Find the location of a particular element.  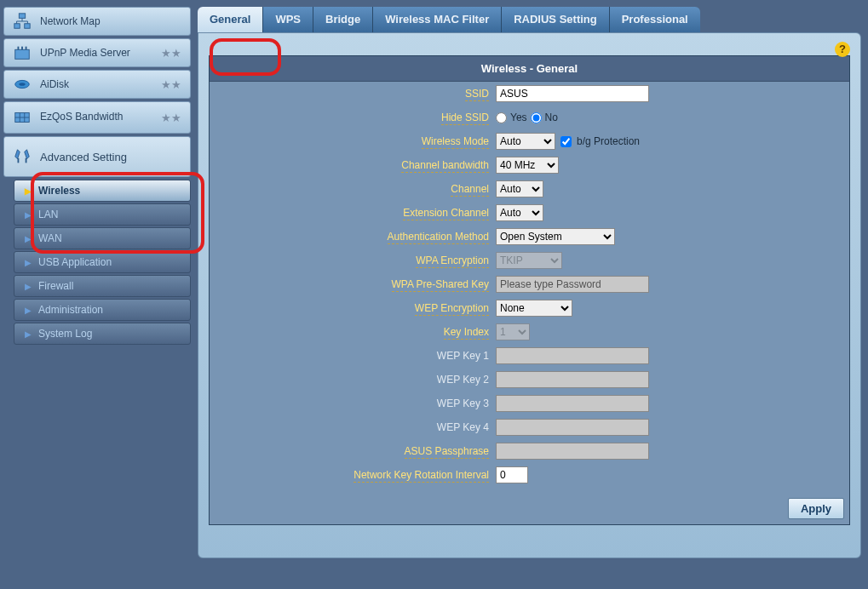

tab-wps: WPS is located at coordinates (288, 20).